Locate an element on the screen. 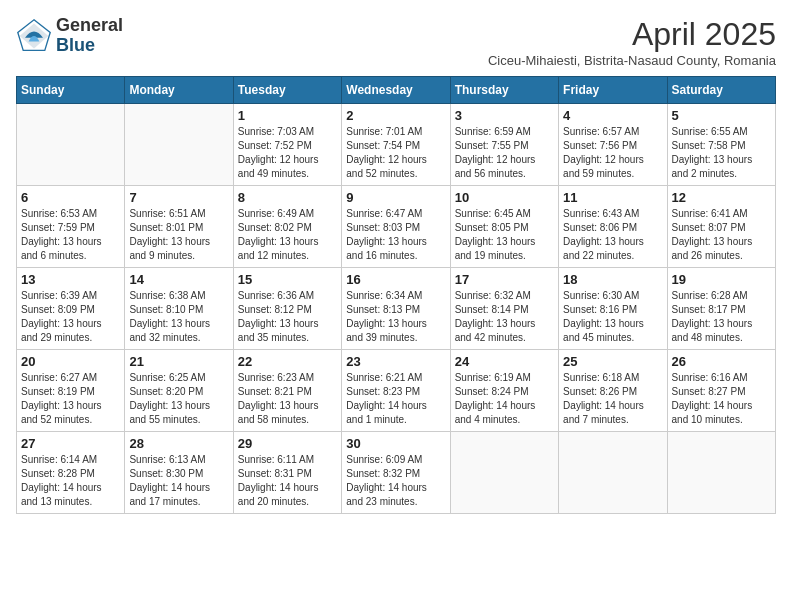  day-number: 14 is located at coordinates (178, 280).